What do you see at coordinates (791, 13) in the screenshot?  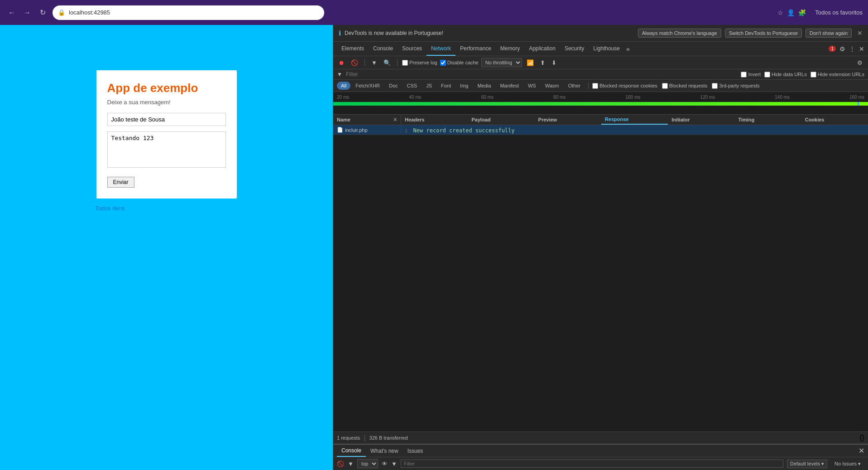 I see `profile-icon: 👤` at bounding box center [791, 13].